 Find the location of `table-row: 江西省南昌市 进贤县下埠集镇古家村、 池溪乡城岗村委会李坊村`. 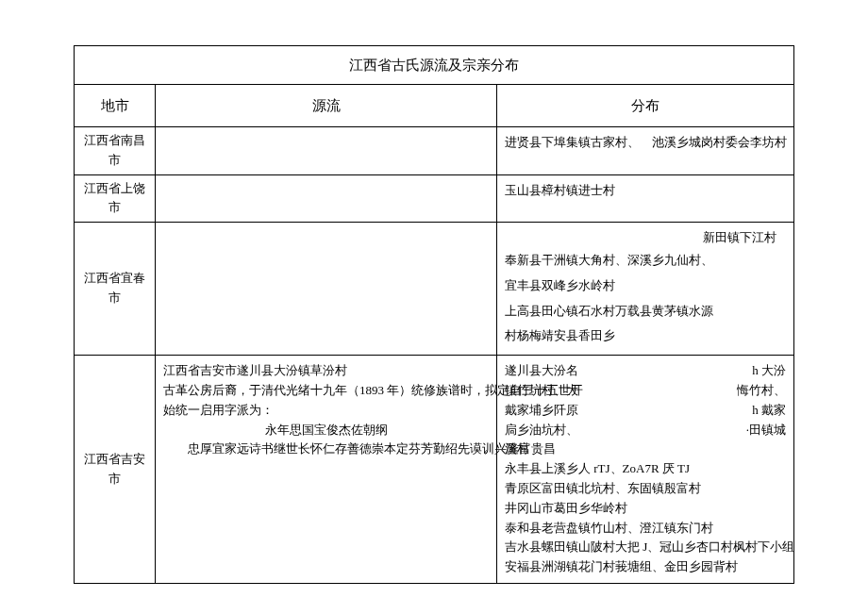

table-row: 江西省南昌市 进贤县下埠集镇古家村、 池溪乡城岗村委会李坊村 is located at coordinates (434, 151).